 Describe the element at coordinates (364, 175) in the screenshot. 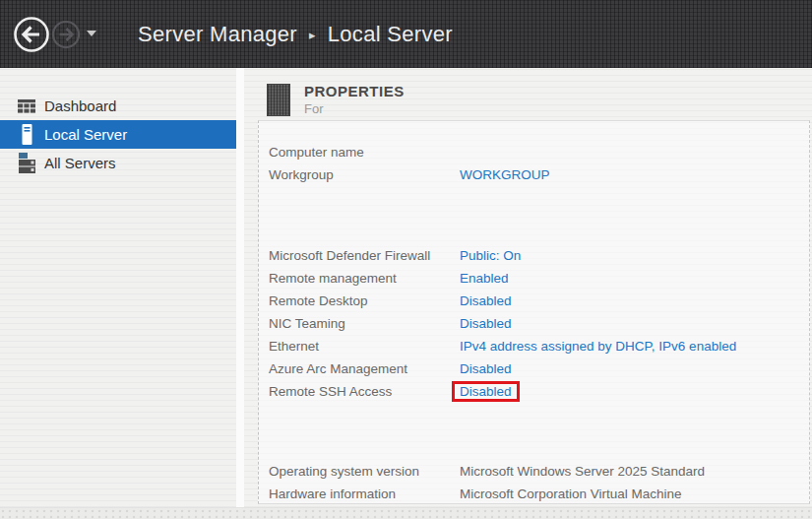

I see `property-label: Workgroup` at that location.